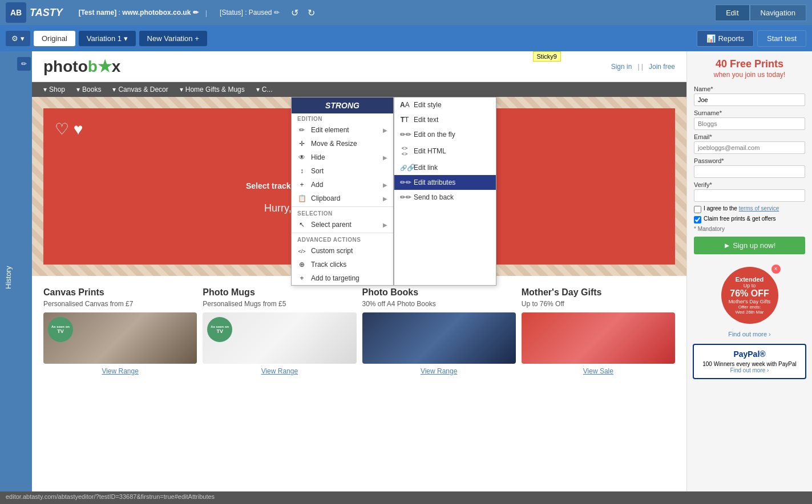  I want to click on test-name-label: [Test name] : www.photobox.co.uk ✏, so click(139, 13).